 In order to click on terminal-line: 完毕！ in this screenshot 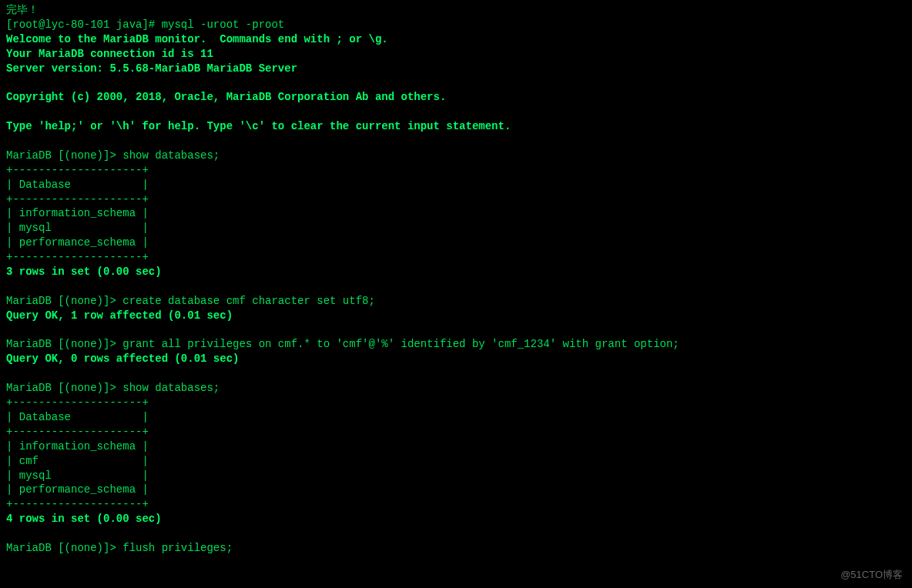, I will do `click(456, 11)`.